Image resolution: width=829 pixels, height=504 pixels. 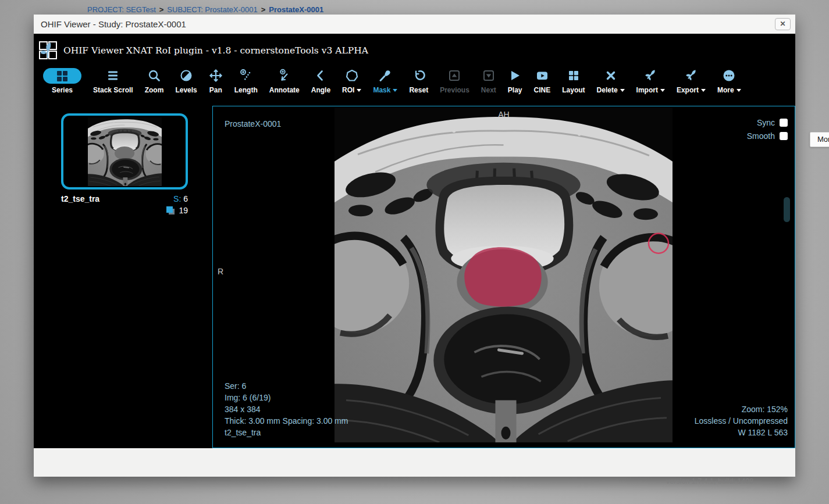 I want to click on tool-label: More, so click(x=730, y=90).